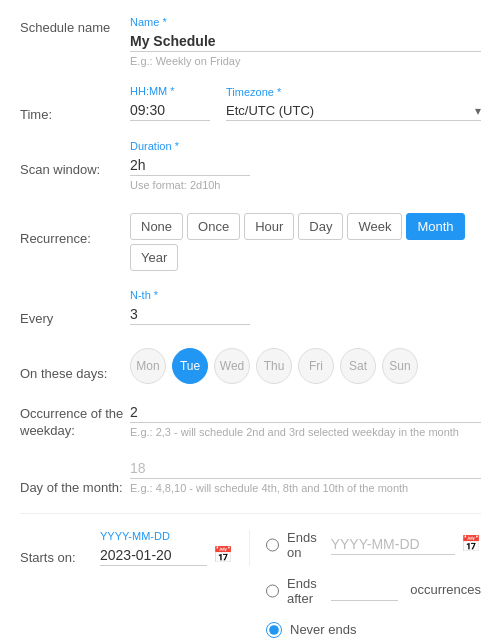 This screenshot has height=642, width=501. Describe the element at coordinates (55, 548) in the screenshot. I see `starts-on-label: Starts on:` at that location.